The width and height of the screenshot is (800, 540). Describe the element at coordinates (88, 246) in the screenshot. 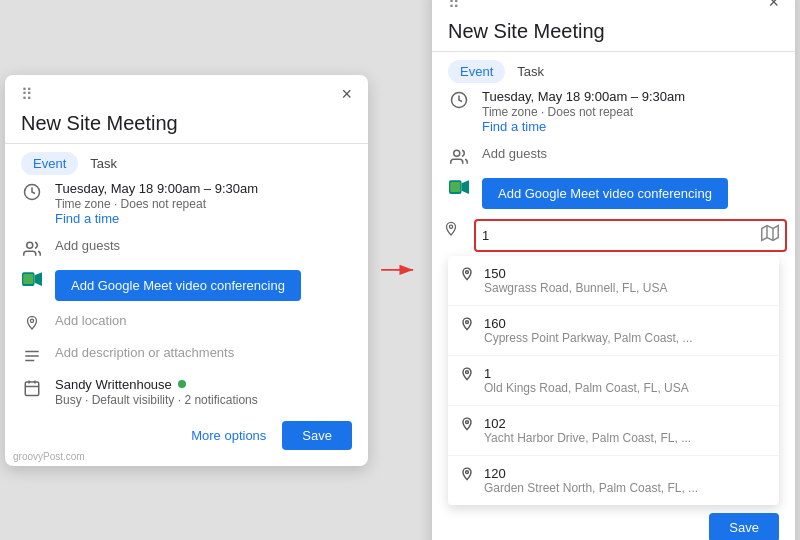

I see `add-guests-text-left: Add guests` at that location.